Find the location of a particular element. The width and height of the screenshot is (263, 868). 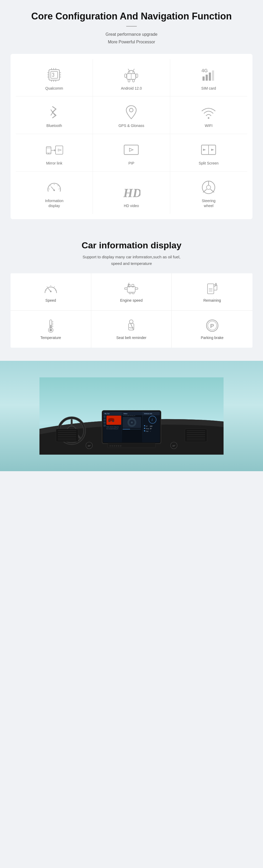

wifi-label: WIFI is located at coordinates (209, 126).